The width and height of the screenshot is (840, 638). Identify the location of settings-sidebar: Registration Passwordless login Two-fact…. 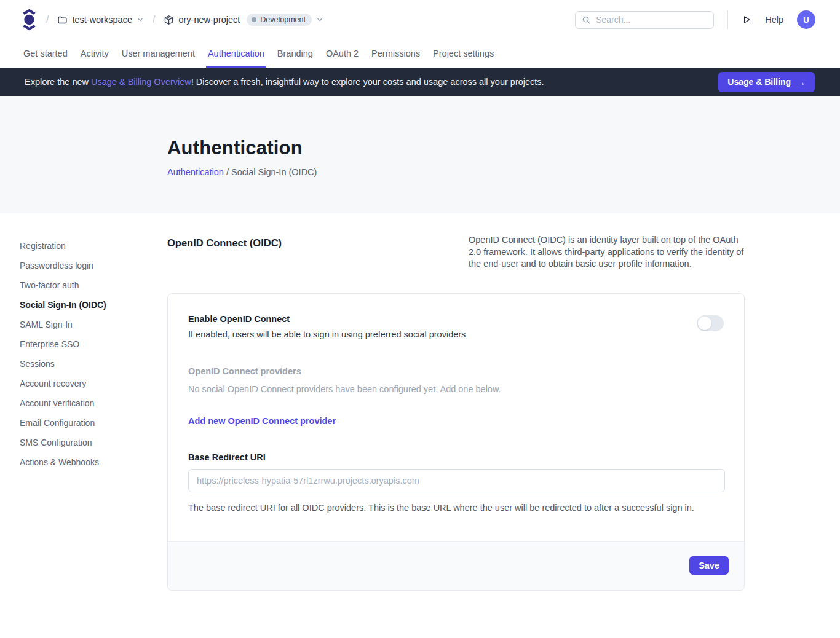
(93, 412).